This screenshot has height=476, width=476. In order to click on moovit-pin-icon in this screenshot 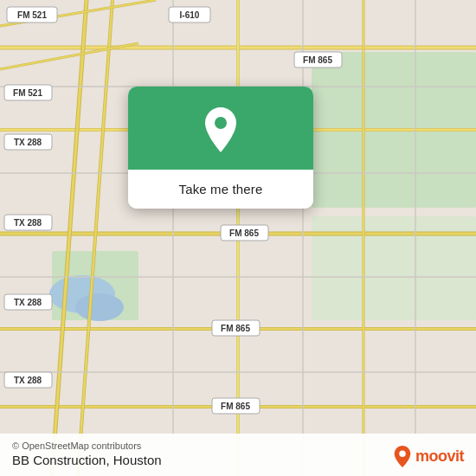, I will do `click(402, 456)`.